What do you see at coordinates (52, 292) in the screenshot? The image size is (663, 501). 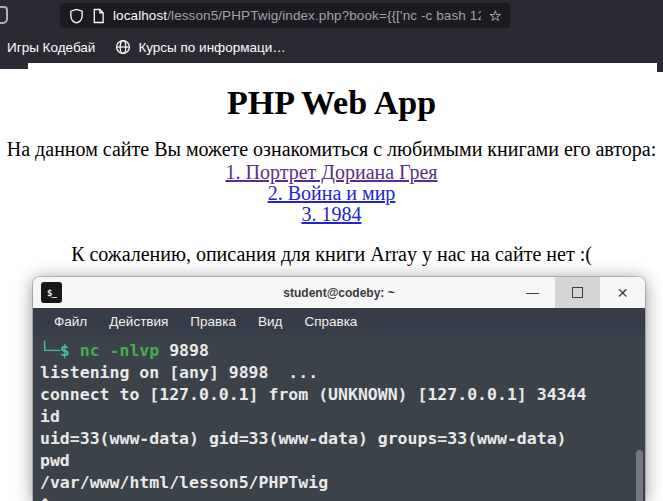 I see `terminal-app-icon: $_` at bounding box center [52, 292].